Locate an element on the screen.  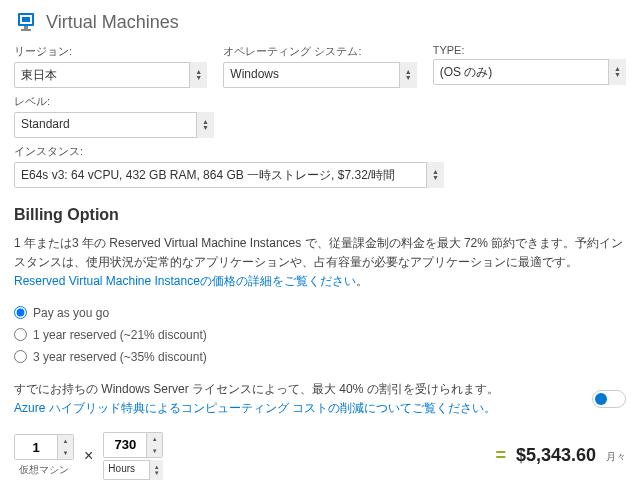
reserved-1y-option: 1 year reserved (~21% discount) is located at coordinates (320, 335).